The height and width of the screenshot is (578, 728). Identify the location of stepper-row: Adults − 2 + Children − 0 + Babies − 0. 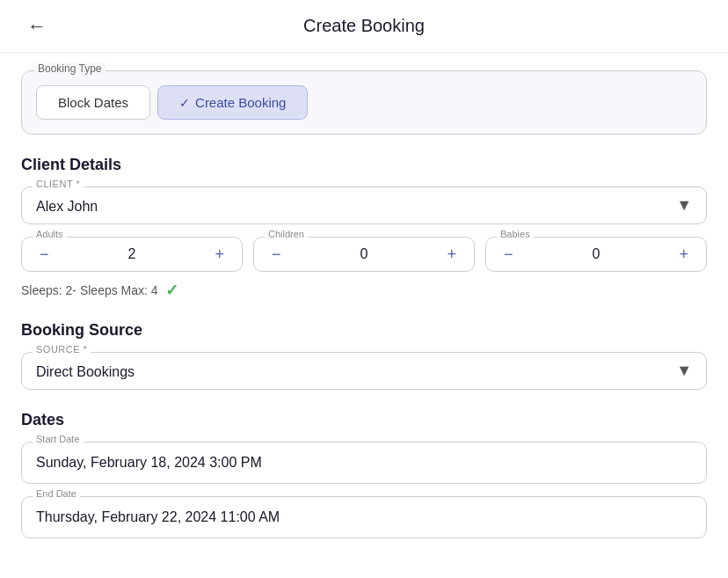
(364, 254).